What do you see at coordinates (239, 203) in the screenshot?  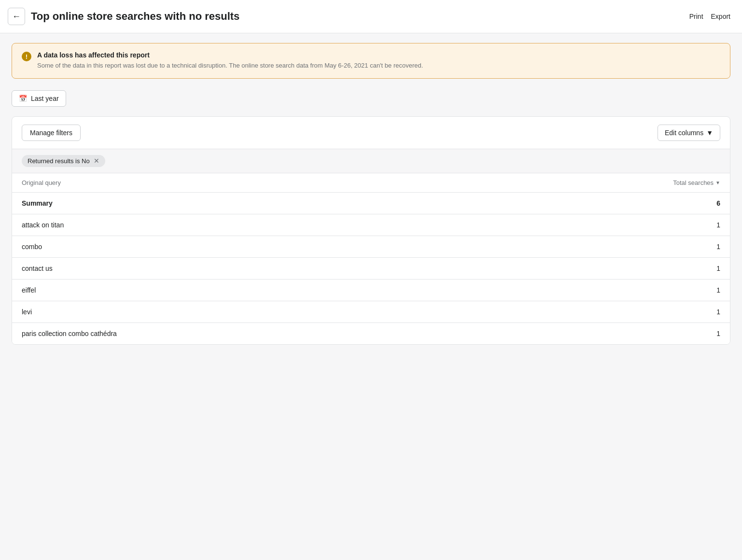 I see `summary-label: Summary` at bounding box center [239, 203].